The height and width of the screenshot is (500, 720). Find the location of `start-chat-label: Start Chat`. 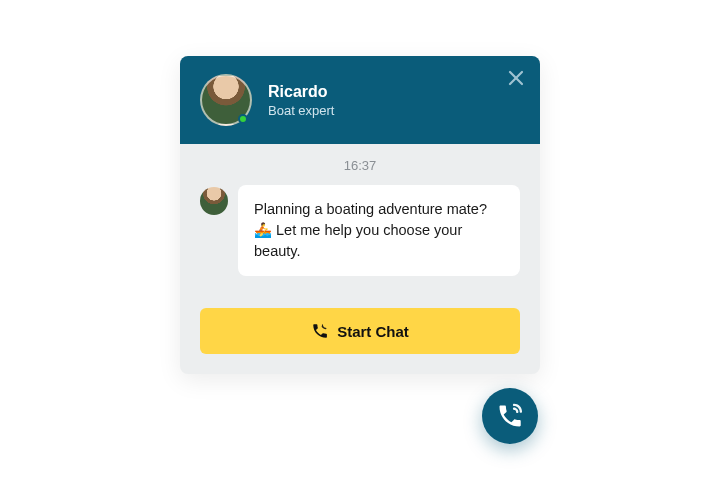

start-chat-label: Start Chat is located at coordinates (373, 332).